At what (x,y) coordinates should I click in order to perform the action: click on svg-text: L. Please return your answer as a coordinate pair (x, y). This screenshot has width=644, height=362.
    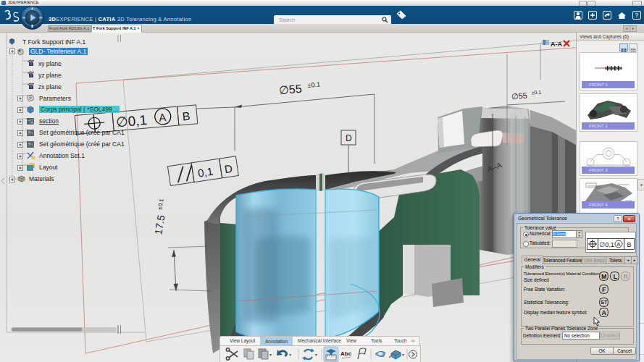
    Looking at the image, I should click on (616, 277).